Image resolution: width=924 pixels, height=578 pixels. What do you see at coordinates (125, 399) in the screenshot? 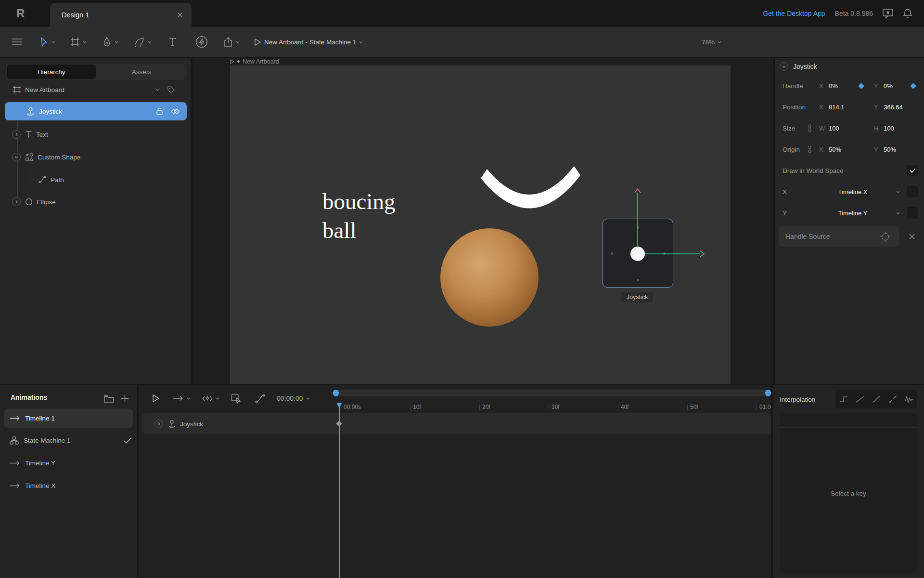
I see `add-animation-icon` at bounding box center [125, 399].